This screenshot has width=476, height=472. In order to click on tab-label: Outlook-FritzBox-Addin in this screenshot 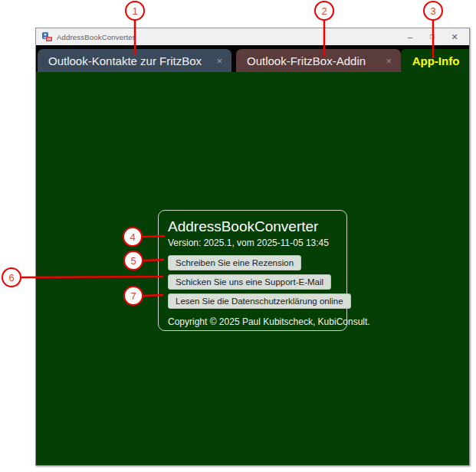, I will do `click(307, 61)`.